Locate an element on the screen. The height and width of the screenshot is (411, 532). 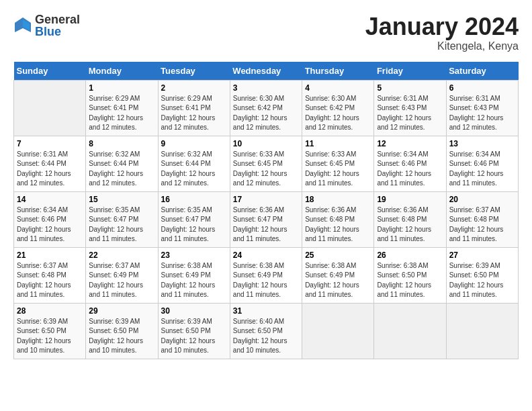
day-number: 21 is located at coordinates (50, 255).